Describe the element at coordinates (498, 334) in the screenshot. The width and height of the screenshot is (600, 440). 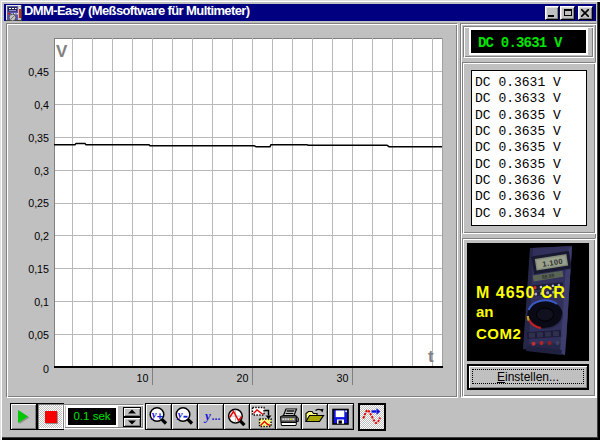
I see `svg-text: COM2` at that location.